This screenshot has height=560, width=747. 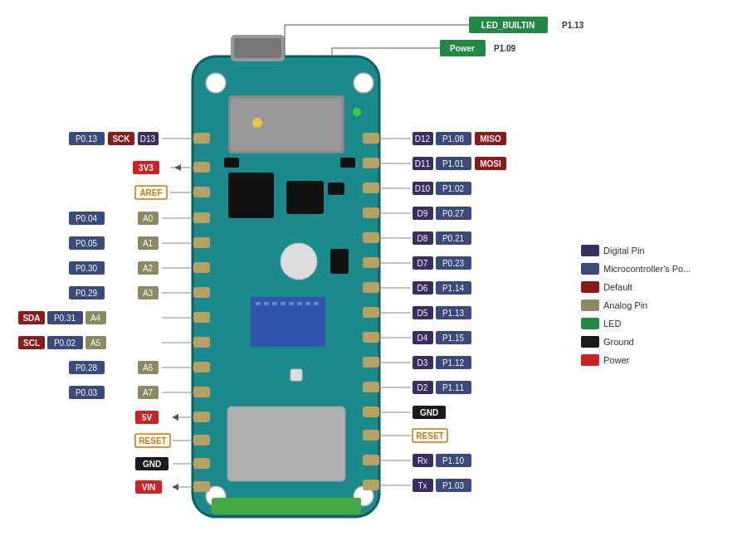 I want to click on svg-text: SCK, so click(x=121, y=139).